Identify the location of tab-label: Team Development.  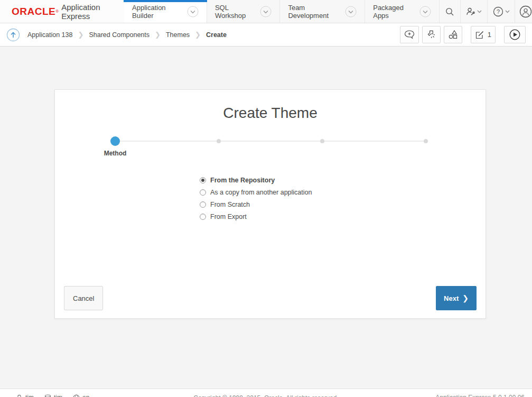
(314, 12).